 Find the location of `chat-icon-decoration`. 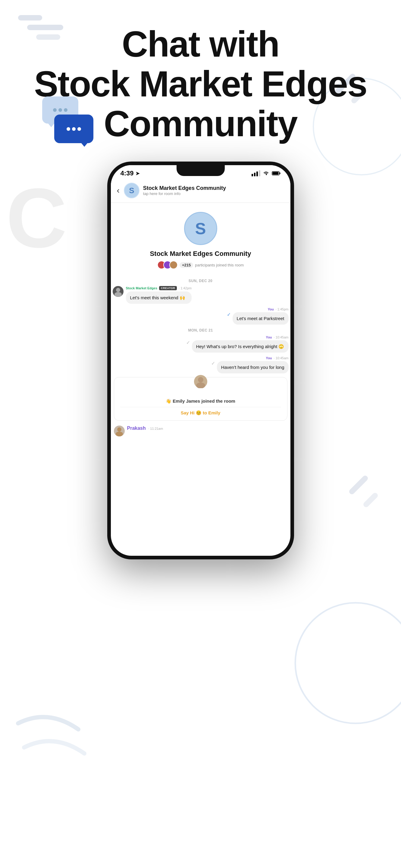

chat-icon-decoration is located at coordinates (68, 120).